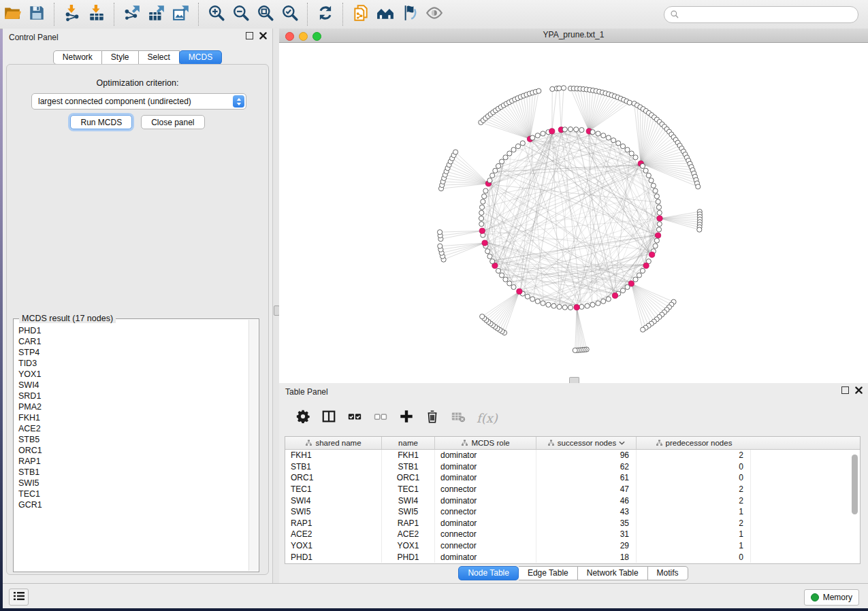 Image resolution: width=868 pixels, height=611 pixels. What do you see at coordinates (133, 396) in the screenshot?
I see `mcds-result-item: SRD1` at bounding box center [133, 396].